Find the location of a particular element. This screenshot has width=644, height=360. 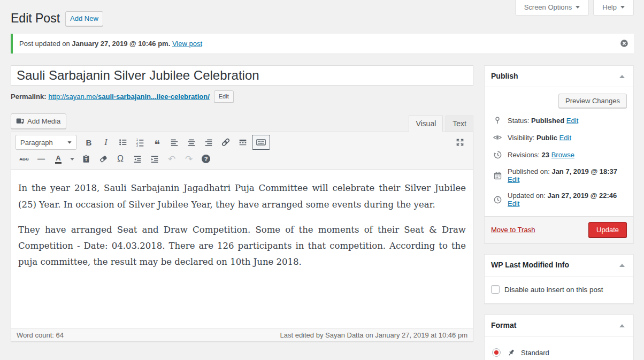

post-title-input is located at coordinates (242, 75).